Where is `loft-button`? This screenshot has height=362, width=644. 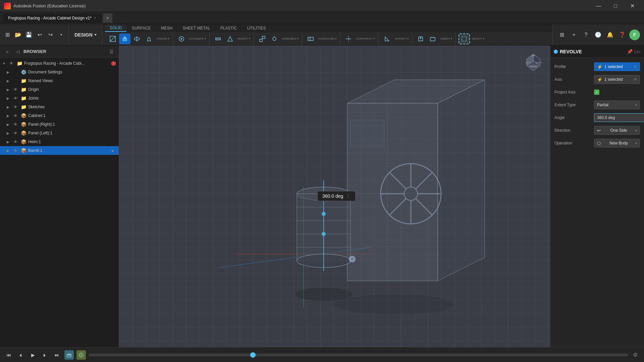 loft-button is located at coordinates (149, 39).